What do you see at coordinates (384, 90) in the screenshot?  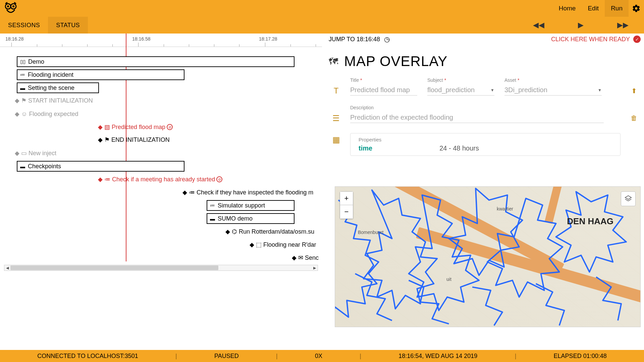 I see `title-input: Predicted flood map` at bounding box center [384, 90].